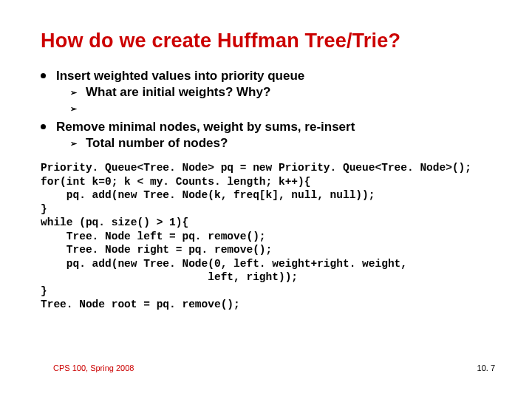 The width and height of the screenshot is (532, 399). Describe the element at coordinates (486, 368) in the screenshot. I see `footer-right: 10. 7` at that location.